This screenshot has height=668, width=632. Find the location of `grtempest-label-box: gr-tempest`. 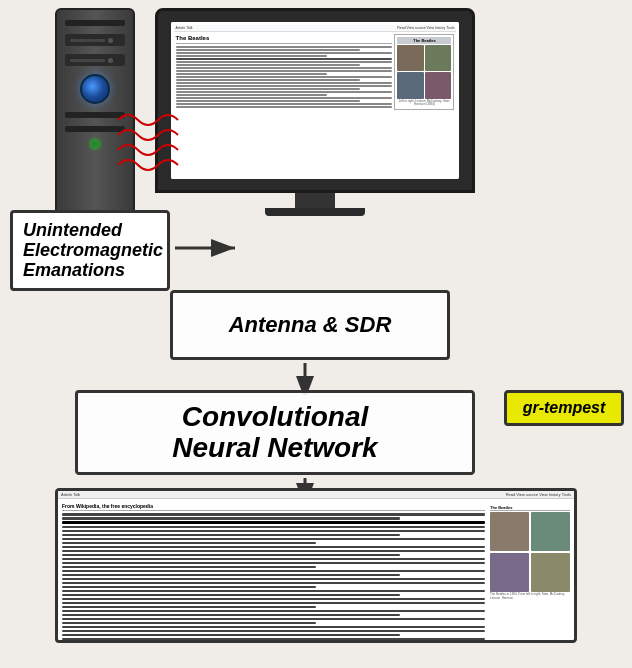

grtempest-label-box: gr-tempest is located at coordinates (564, 408).